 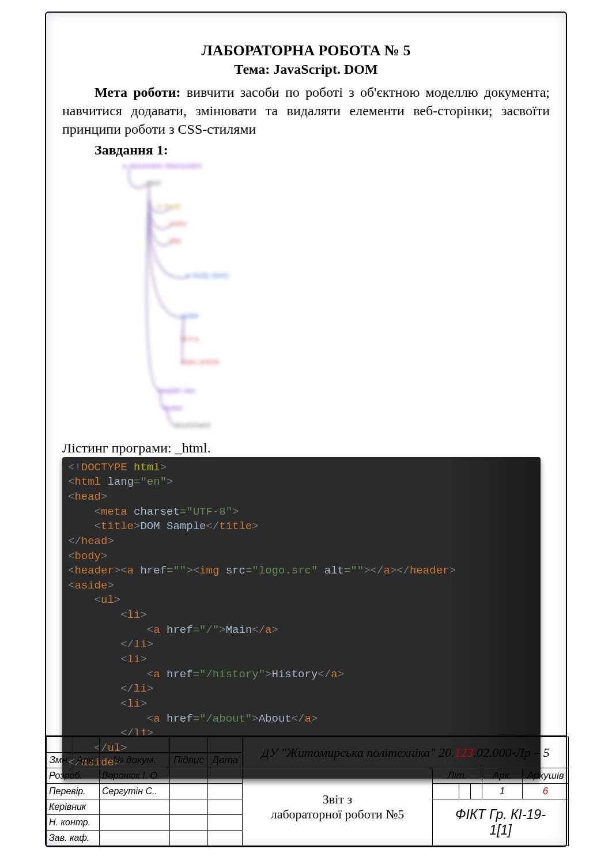 I want to click on ark-header: Арк., so click(x=503, y=776).